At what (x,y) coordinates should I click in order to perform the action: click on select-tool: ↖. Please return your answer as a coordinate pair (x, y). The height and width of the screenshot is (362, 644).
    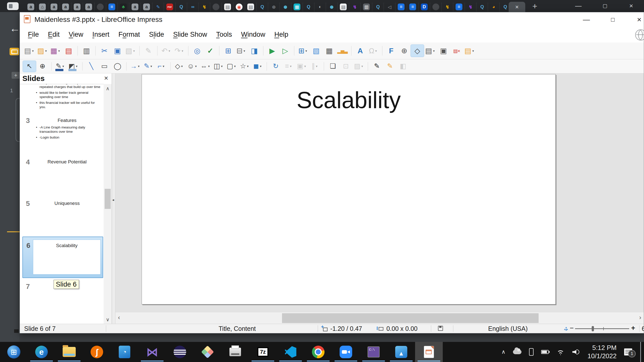
    Looking at the image, I should click on (29, 66).